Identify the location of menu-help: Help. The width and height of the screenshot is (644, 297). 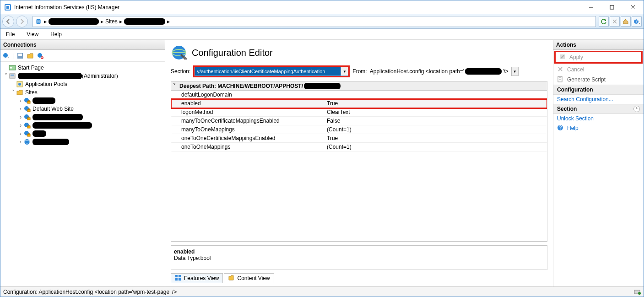
(56, 34).